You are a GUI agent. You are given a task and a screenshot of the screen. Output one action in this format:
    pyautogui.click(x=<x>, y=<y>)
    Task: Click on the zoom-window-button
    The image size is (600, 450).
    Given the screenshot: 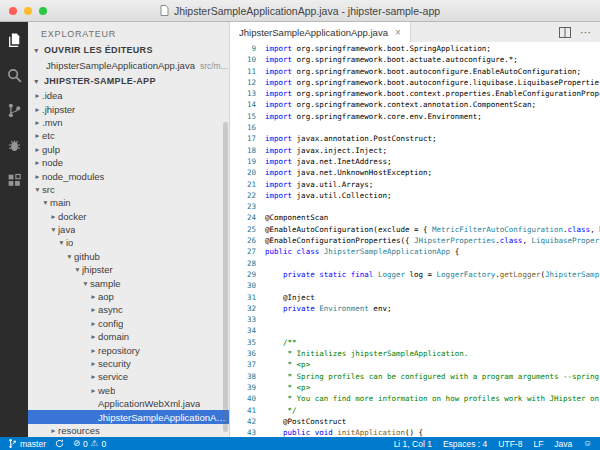 What is the action you would take?
    pyautogui.click(x=43, y=11)
    